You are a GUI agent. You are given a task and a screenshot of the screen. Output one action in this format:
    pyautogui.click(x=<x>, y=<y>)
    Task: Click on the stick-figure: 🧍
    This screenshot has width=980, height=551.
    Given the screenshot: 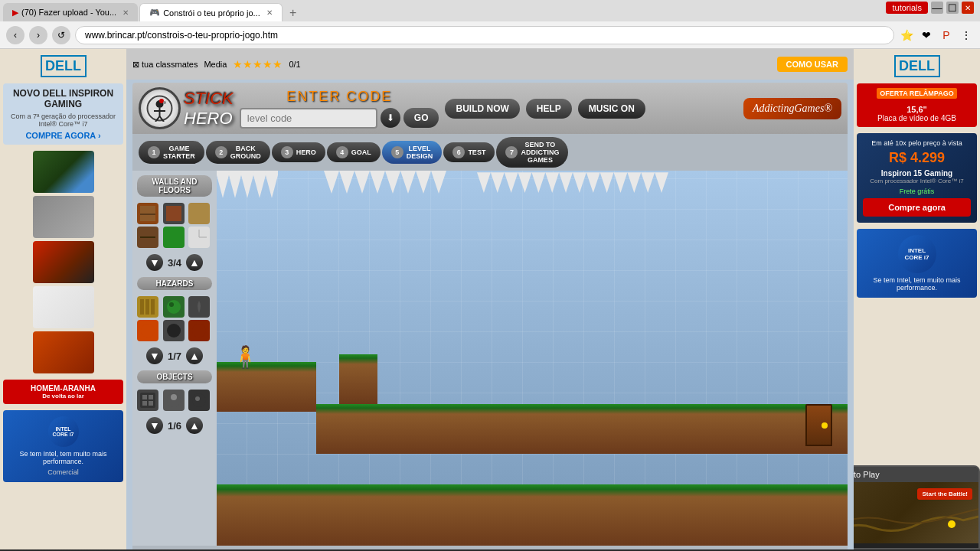 What is the action you would take?
    pyautogui.click(x=245, y=357)
    